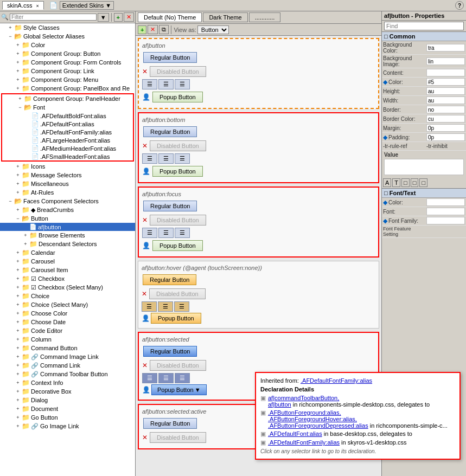 The image size is (466, 476). Describe the element at coordinates (67, 156) in the screenshot. I see `tree-item-afsmallheaderfont: 📄 .AFSmallHeaderFont:alias` at that location.